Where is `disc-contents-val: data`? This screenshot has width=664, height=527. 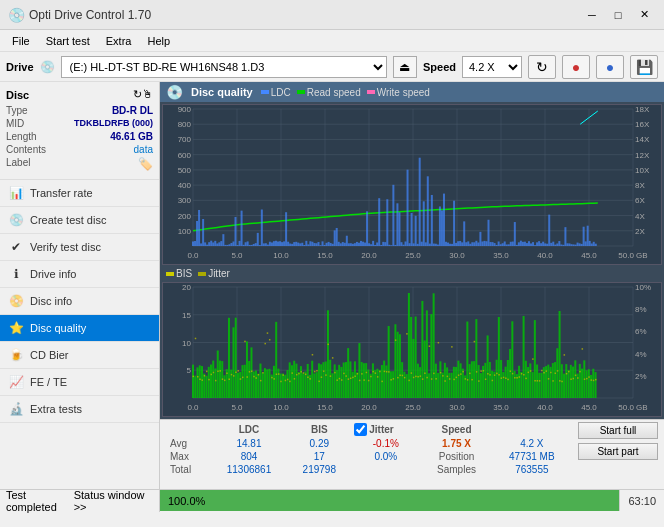 disc-contents-val: data is located at coordinates (144, 150).